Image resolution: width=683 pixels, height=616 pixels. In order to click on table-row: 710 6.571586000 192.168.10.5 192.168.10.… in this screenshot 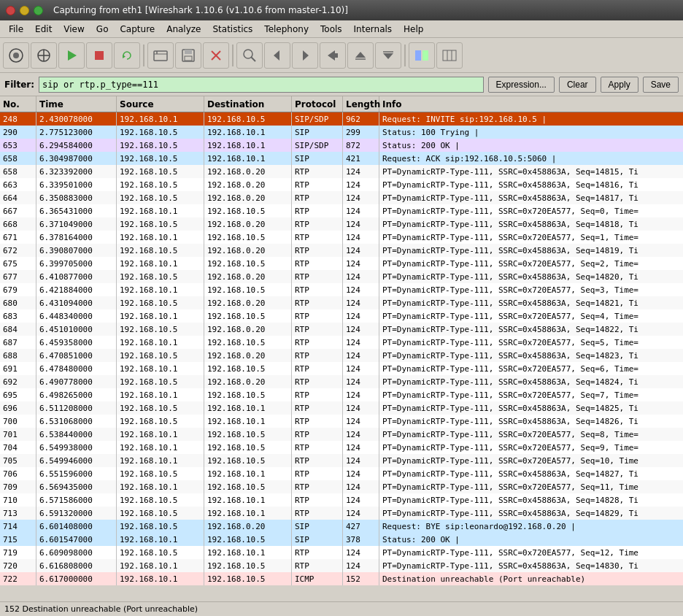, I will do `click(342, 500)`.